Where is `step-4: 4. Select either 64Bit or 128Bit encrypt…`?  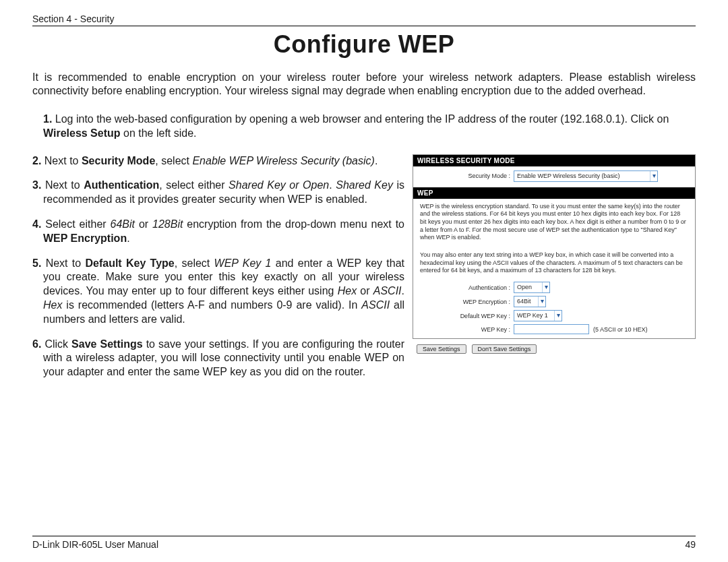
step-4: 4. Select either 64Bit or 128Bit encrypt… is located at coordinates (218, 232).